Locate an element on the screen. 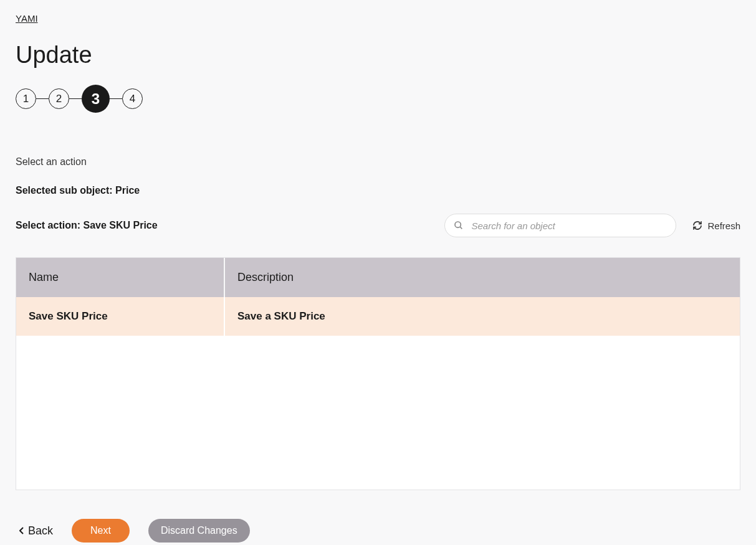 The height and width of the screenshot is (545, 756). cell-name: Save SKU Price is located at coordinates (121, 316).